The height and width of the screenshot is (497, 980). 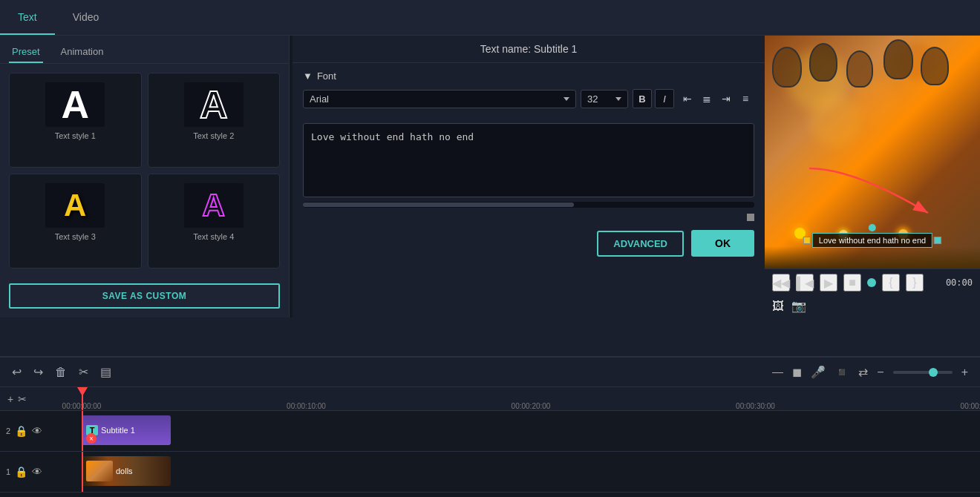 I want to click on bracket-close-button: }, so click(x=915, y=283).